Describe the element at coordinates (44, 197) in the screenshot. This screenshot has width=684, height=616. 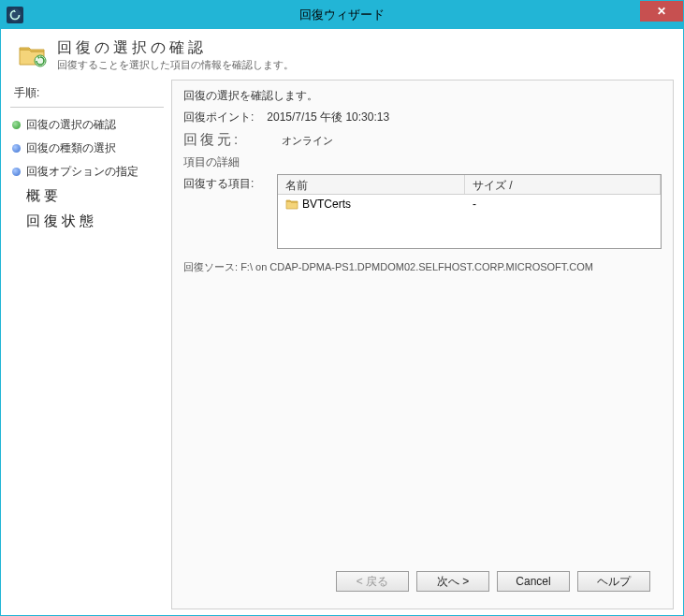
I see `step-label: 概要` at that location.